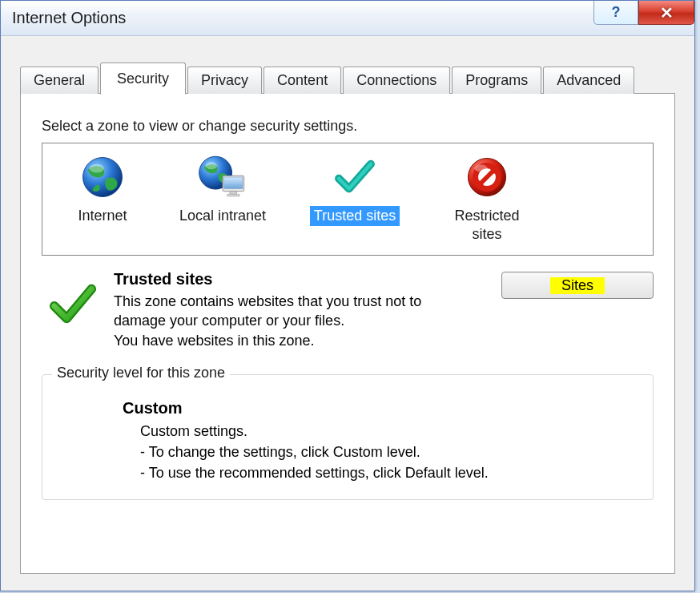 This screenshot has width=700, height=593. I want to click on globe-icon, so click(103, 177).